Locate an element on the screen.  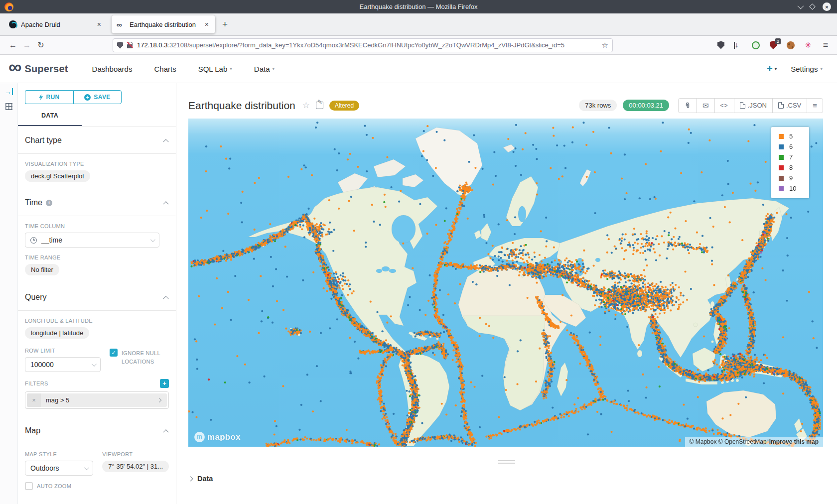
url-path: :32108/superset/explore/?form_data_key=1… is located at coordinates (383, 45).